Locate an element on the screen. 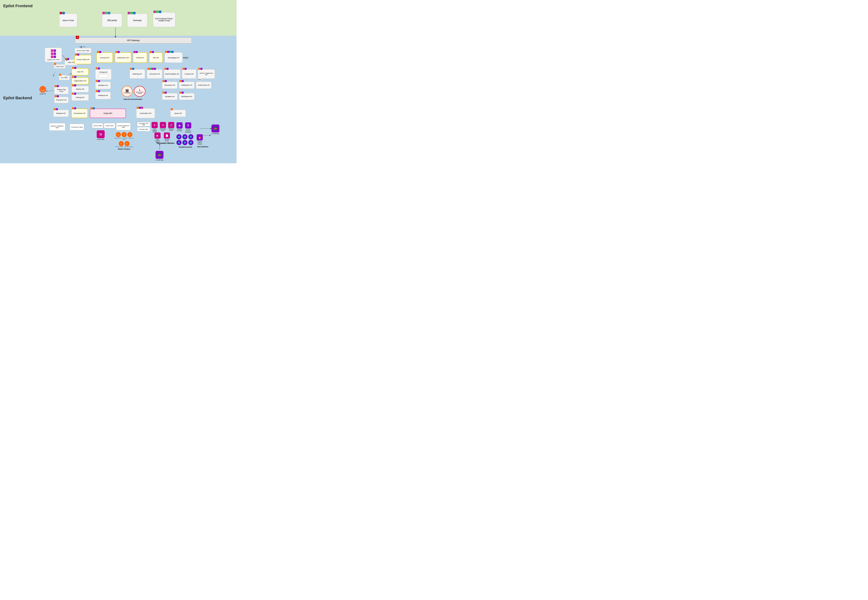  elastic-clusters-group: e e e entity-prod-pmi entity-prod entity… is located at coordinates (124, 141).